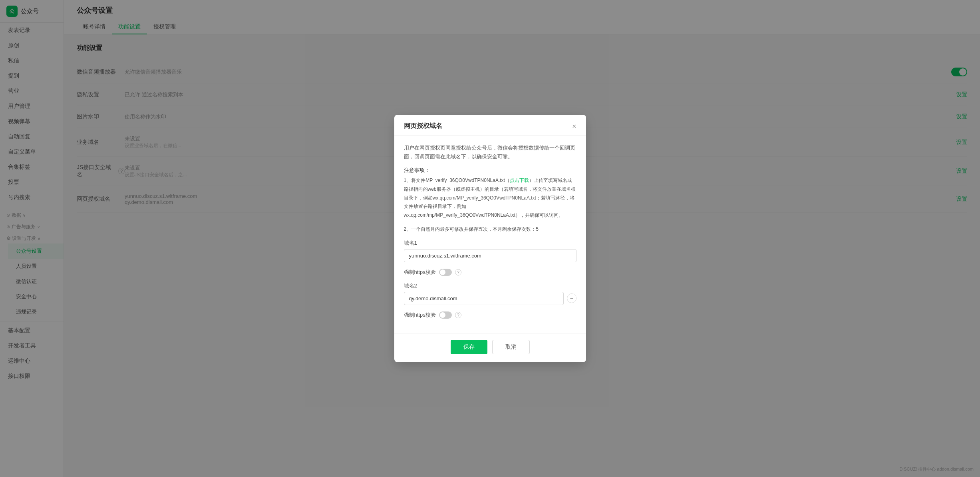 Image resolution: width=980 pixels, height=477 pixels. I want to click on https2-field: 强制https校验 ?, so click(490, 315).